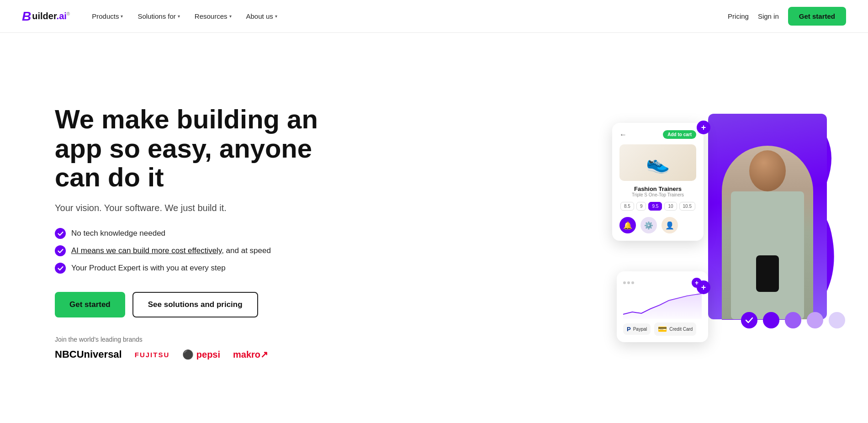 This screenshot has width=868, height=423. What do you see at coordinates (196, 268) in the screenshot?
I see `feature-expert: Your Product Expert is with you at every…` at bounding box center [196, 268].